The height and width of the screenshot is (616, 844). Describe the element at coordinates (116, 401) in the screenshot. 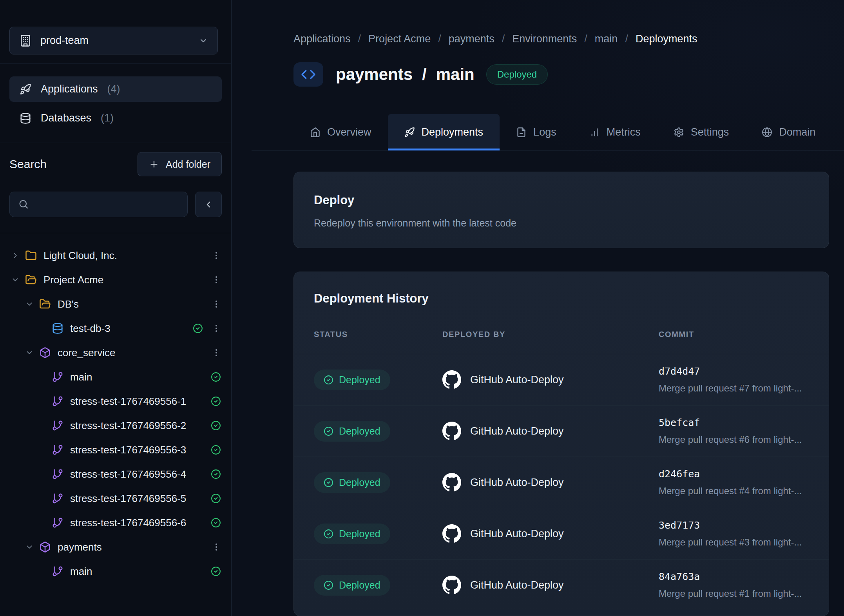

I see `tree-item-stress-test-1: stress-test-1767469556-1` at that location.